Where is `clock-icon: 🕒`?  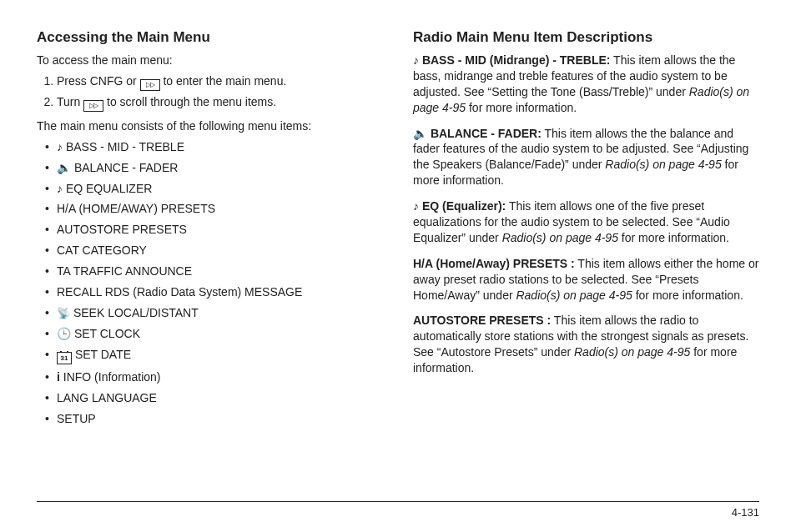 clock-icon: 🕒 is located at coordinates (65, 334).